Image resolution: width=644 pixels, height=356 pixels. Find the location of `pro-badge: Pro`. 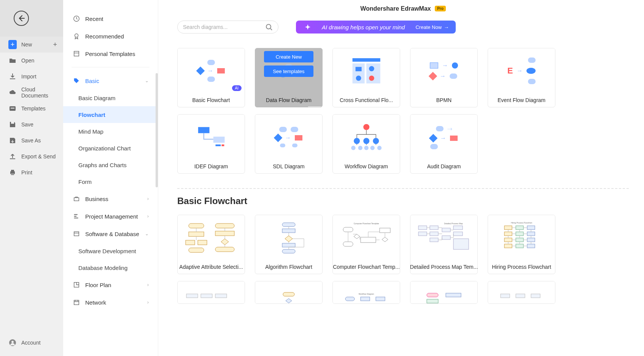

pro-badge: Pro is located at coordinates (440, 8).